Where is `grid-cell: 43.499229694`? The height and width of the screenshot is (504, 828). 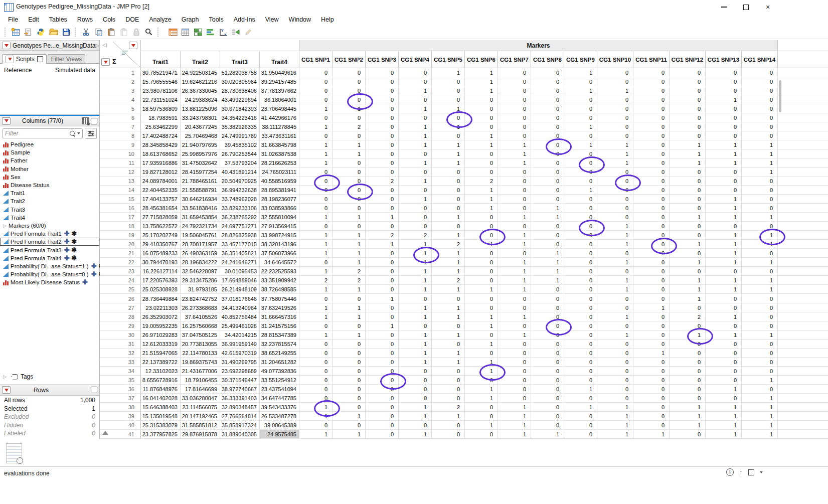
grid-cell: 43.499229694 is located at coordinates (240, 100).